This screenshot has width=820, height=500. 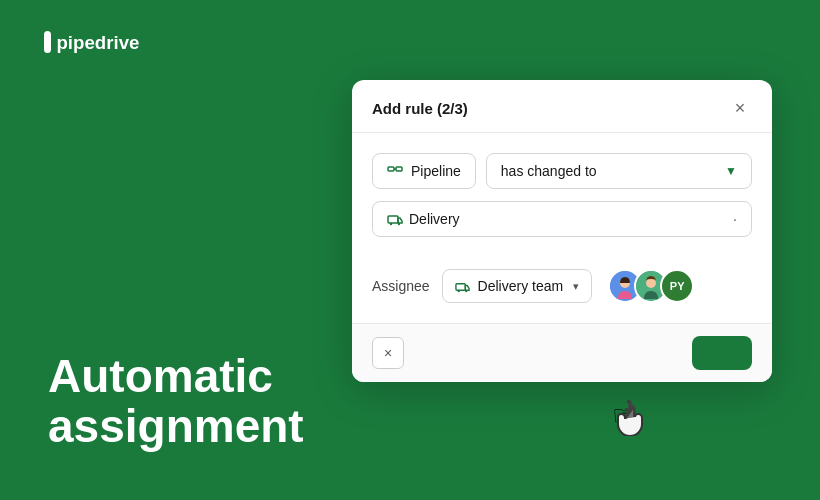 What do you see at coordinates (420, 108) in the screenshot?
I see `modal-title: Add rule (2/3)` at bounding box center [420, 108].